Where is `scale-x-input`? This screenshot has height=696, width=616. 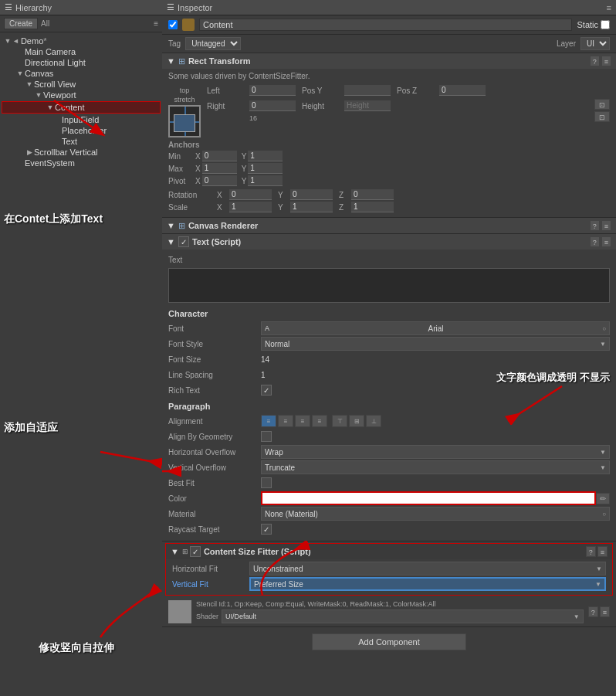 scale-x-input is located at coordinates (250, 207).